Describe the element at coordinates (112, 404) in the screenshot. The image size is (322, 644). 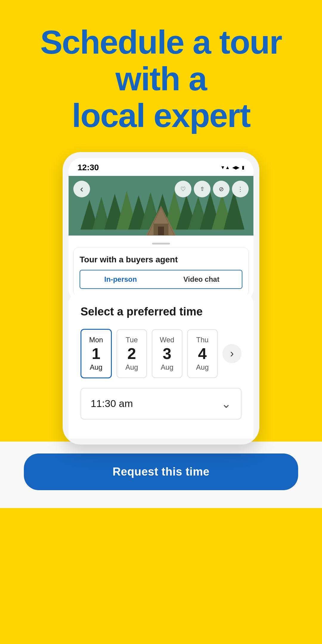
I see `time-value: 11:30 am` at that location.